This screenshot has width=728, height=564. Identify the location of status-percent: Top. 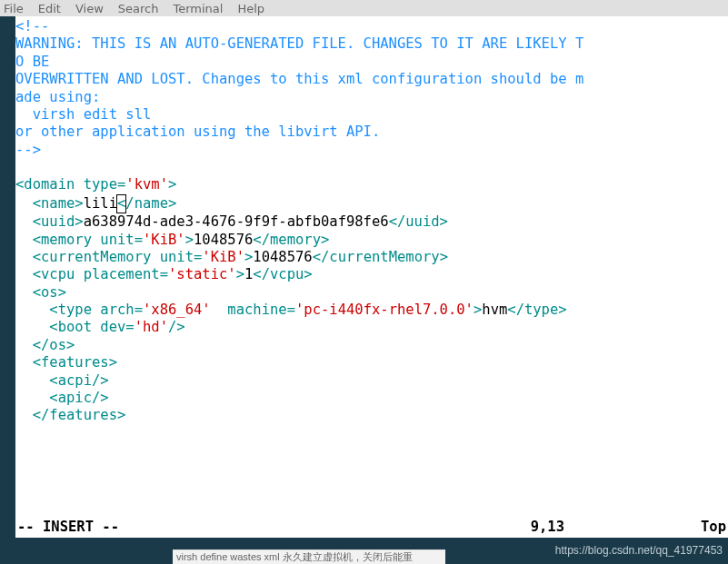
(713, 527).